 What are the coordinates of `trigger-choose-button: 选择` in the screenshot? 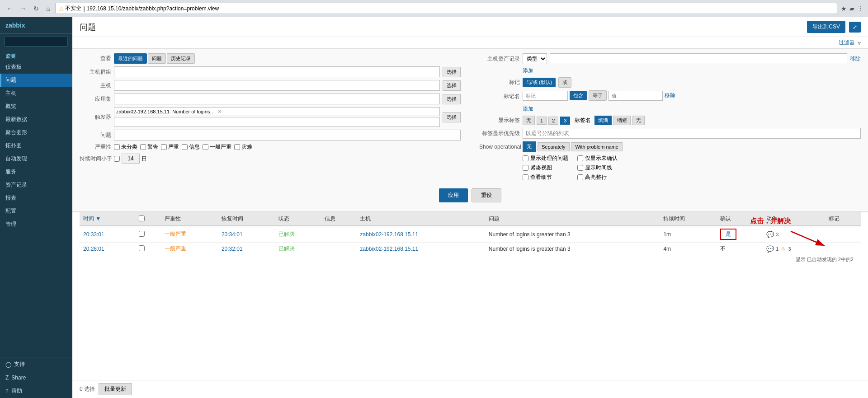 It's located at (452, 117).